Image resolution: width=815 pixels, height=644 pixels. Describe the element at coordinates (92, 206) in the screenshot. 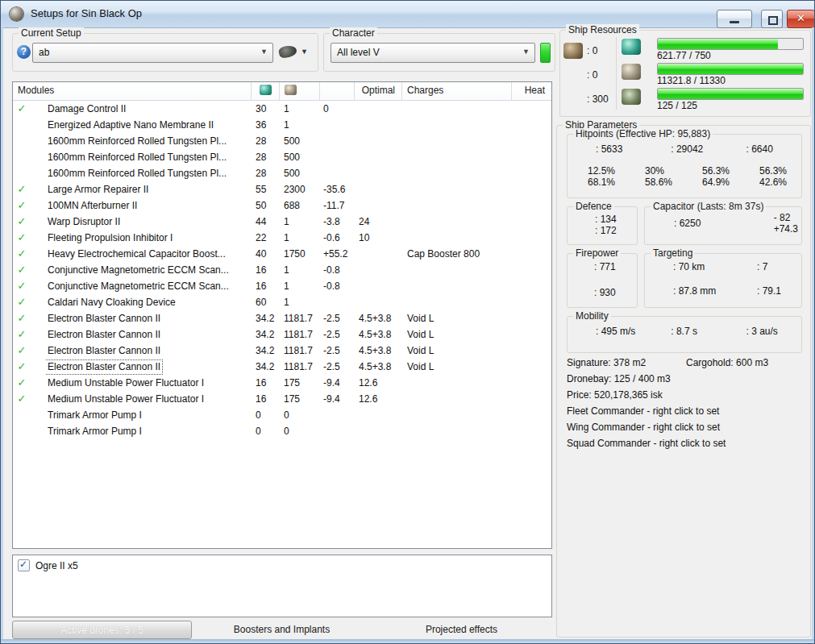

I see `module-name: 100MN Afterburner II` at that location.